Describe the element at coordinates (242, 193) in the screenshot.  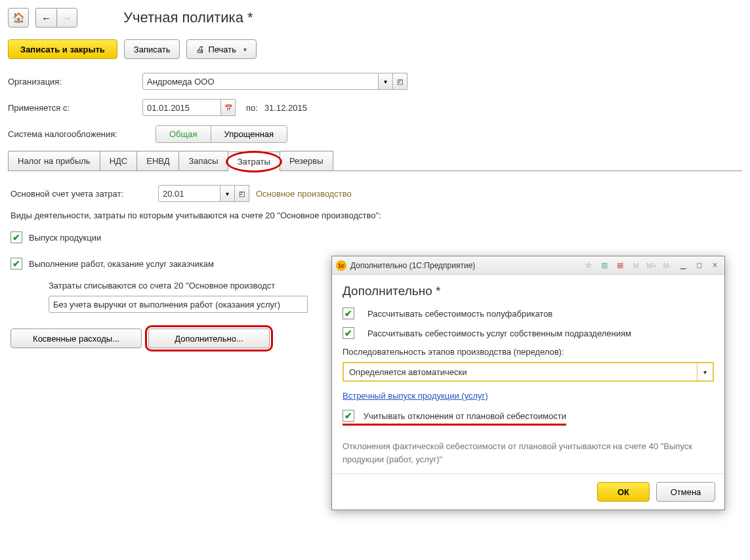
I see `acct-open-button: ◰` at that location.